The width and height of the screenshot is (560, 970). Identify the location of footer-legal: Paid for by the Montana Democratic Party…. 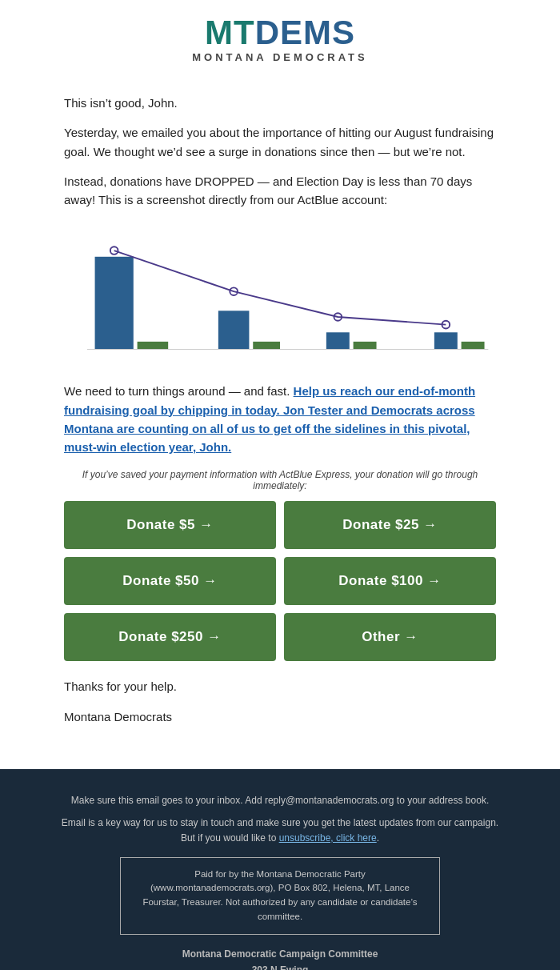
(280, 895).